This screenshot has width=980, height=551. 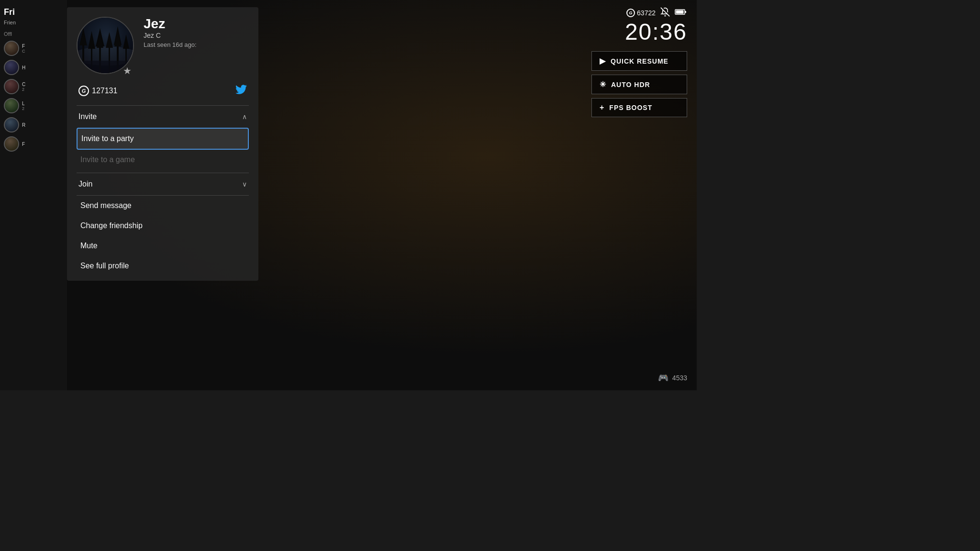 What do you see at coordinates (245, 117) in the screenshot?
I see `chevron-up-icon: ∧` at bounding box center [245, 117].